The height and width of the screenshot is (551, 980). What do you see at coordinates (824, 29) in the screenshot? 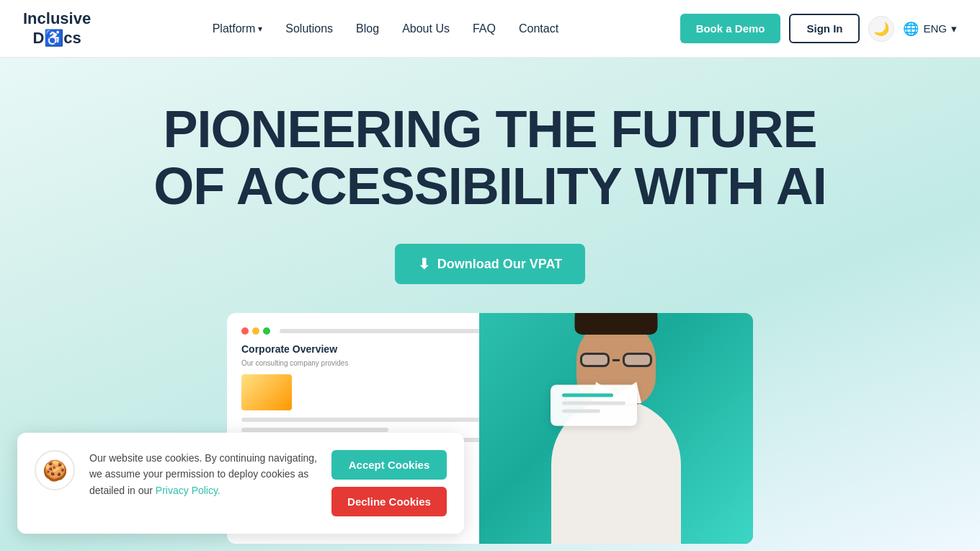
I see `sign-in-button: Sign In` at bounding box center [824, 29].